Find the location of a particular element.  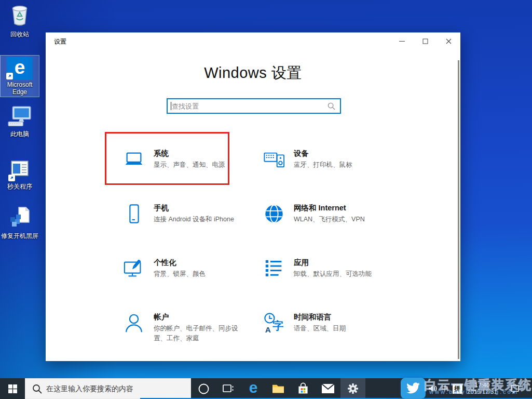

desktop-icon-quick-close-app: 秒关程序 is located at coordinates (20, 175).